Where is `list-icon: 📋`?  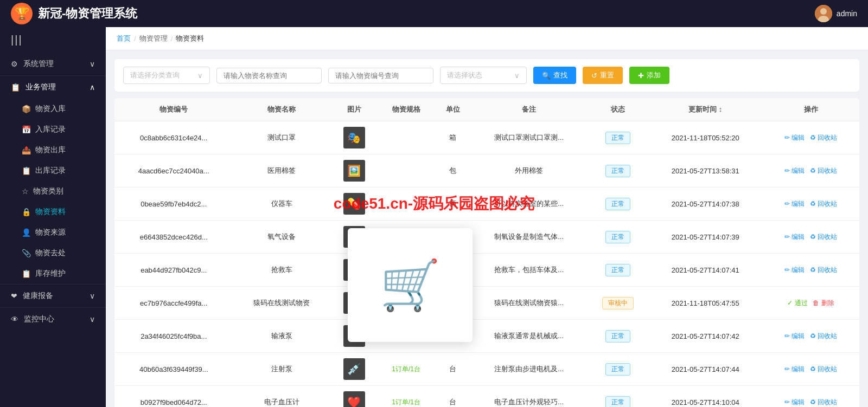
list-icon: 📋 is located at coordinates (26, 274).